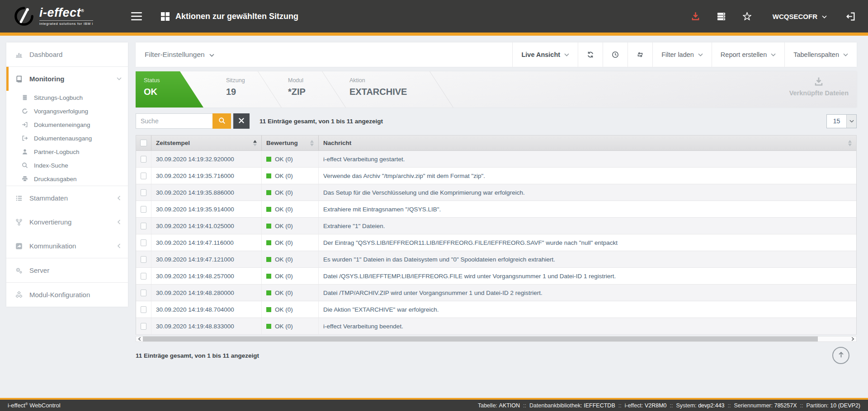 This screenshot has height=411, width=868. I want to click on page-size-select: 15, so click(842, 121).